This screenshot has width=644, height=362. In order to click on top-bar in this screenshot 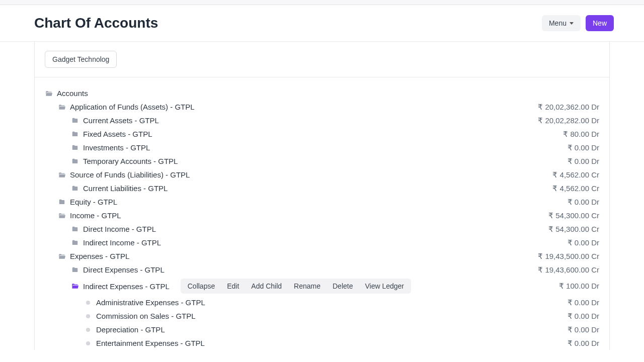, I will do `click(322, 3)`.